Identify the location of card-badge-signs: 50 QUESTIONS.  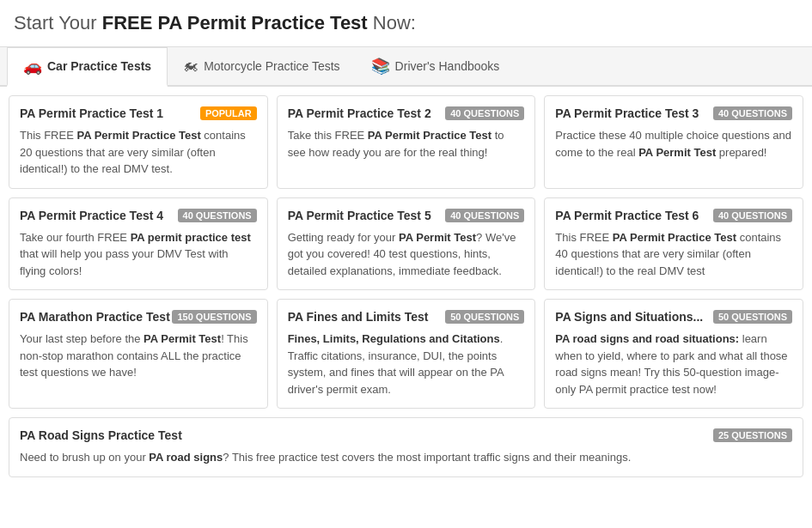
(753, 317).